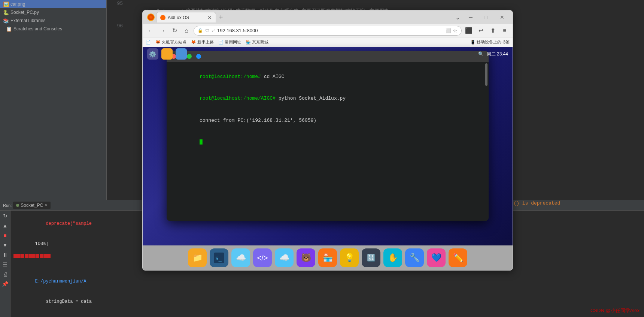  Describe the element at coordinates (328, 258) in the screenshot. I see `aidlux-dock: 📁 $_ ☁️ </> ☁️ 🐻 🏪 💡 🔢 ✋ 🔧 💙 ✏️` at that location.